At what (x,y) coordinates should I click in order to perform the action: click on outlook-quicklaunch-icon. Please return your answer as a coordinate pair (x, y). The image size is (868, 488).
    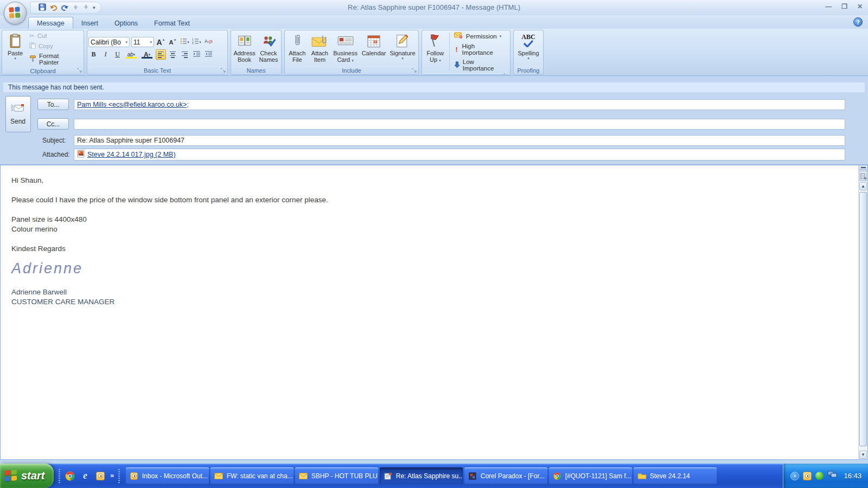
    Looking at the image, I should click on (100, 476).